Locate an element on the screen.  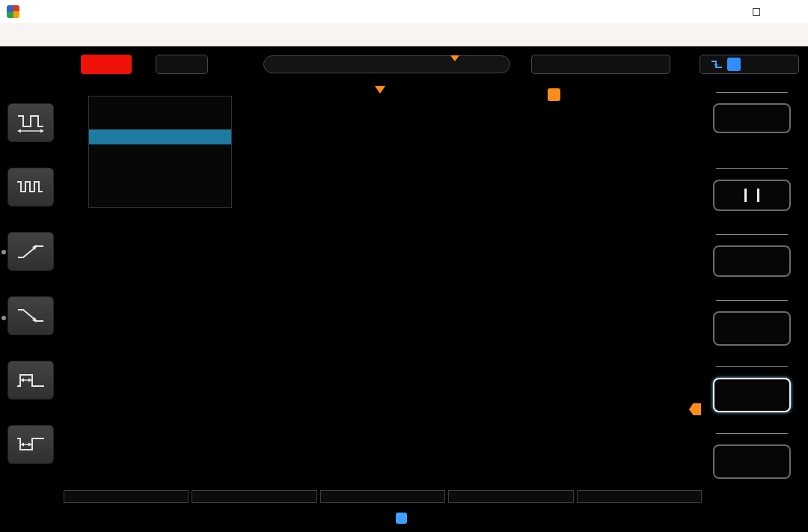
trigger-level-arrow-icon is located at coordinates (695, 409).